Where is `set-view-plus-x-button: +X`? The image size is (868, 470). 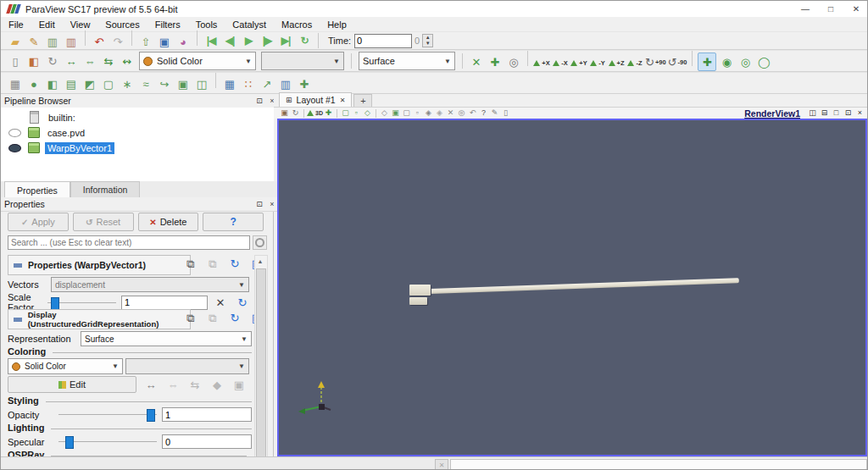
set-view-plus-x-button: +X is located at coordinates (542, 63).